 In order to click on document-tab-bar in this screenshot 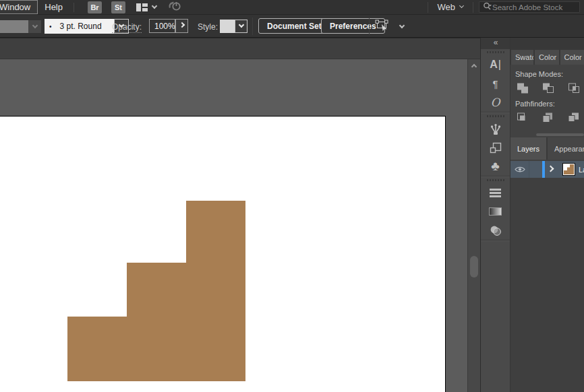, I will do `click(240, 48)`.